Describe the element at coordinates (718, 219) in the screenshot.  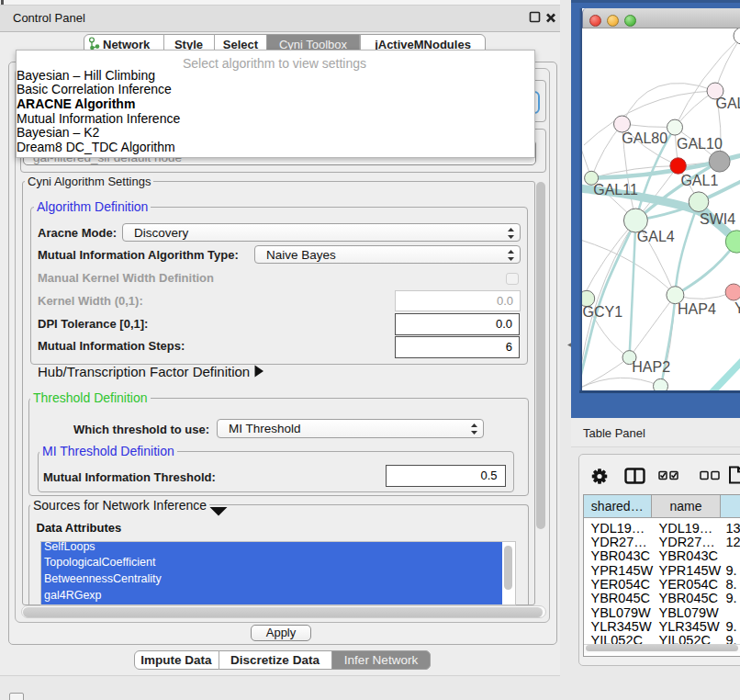
I see `svg-text: SWI4` at that location.